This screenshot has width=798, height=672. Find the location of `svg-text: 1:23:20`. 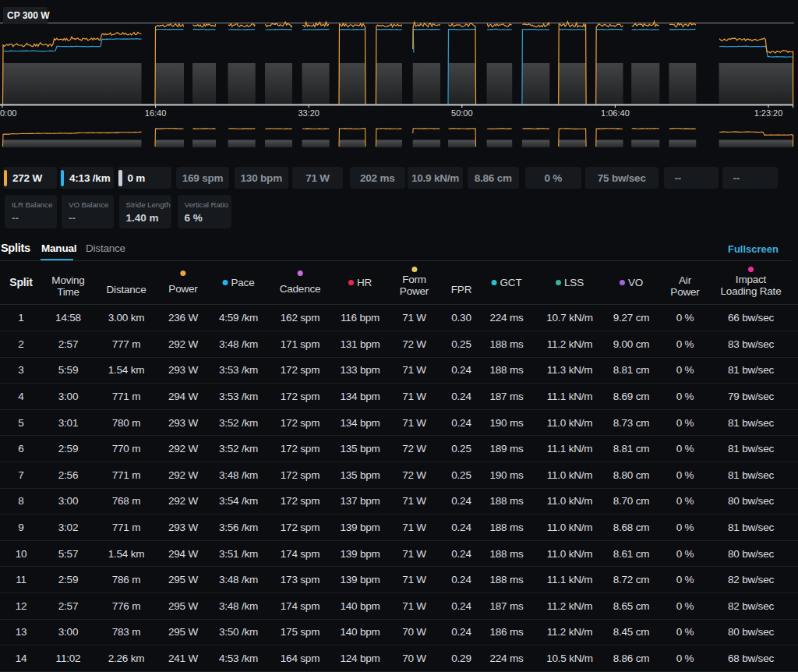

svg-text: 1:23:20 is located at coordinates (768, 113).